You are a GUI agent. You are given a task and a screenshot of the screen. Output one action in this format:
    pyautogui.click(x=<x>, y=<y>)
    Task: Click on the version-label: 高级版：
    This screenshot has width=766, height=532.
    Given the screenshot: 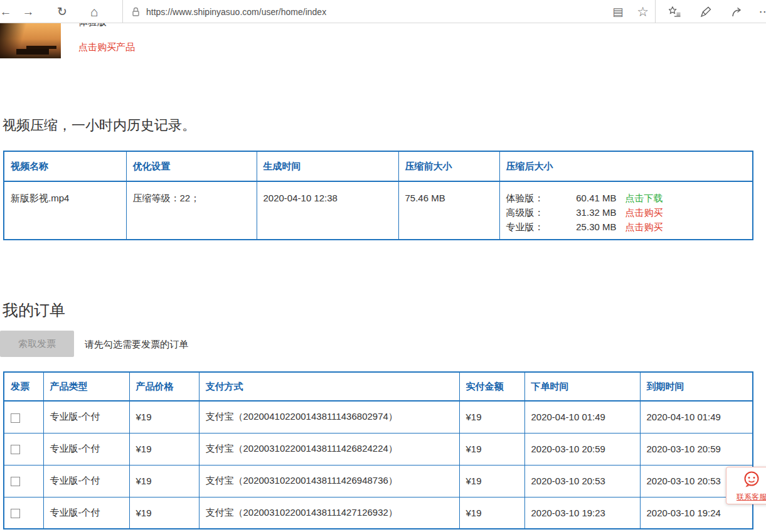 What is the action you would take?
    pyautogui.click(x=533, y=212)
    